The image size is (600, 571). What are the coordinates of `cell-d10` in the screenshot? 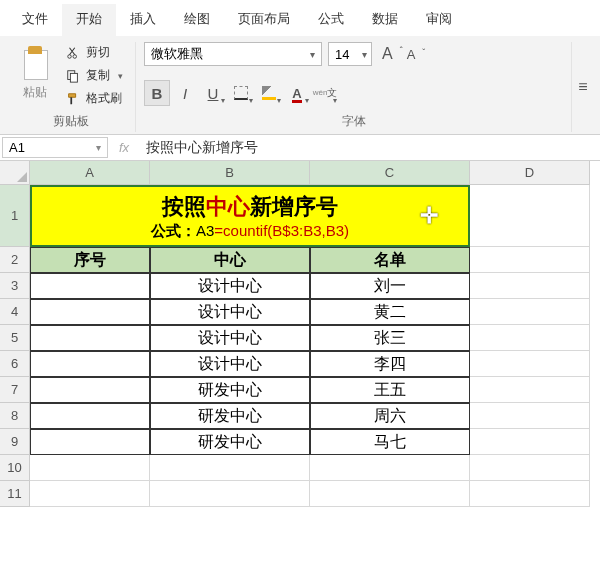 It's located at (530, 468).